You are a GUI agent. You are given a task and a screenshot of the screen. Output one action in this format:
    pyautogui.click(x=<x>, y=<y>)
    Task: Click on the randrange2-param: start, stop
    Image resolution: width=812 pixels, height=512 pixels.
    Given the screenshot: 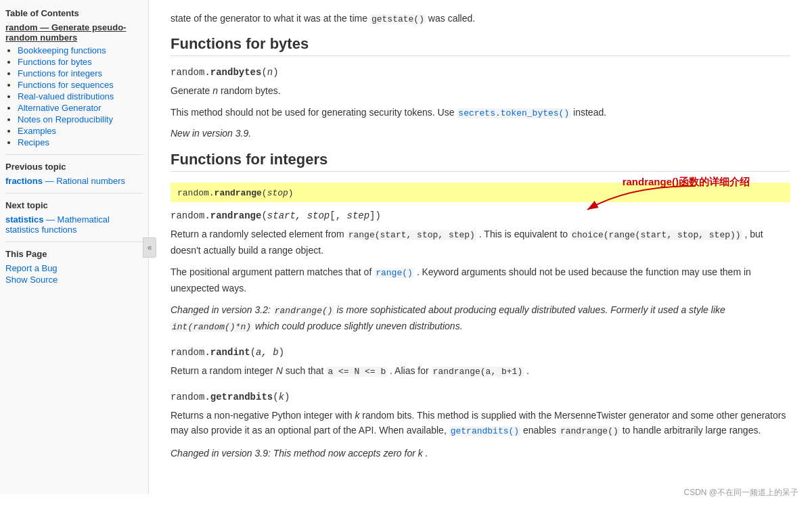 What is the action you would take?
    pyautogui.click(x=298, y=216)
    